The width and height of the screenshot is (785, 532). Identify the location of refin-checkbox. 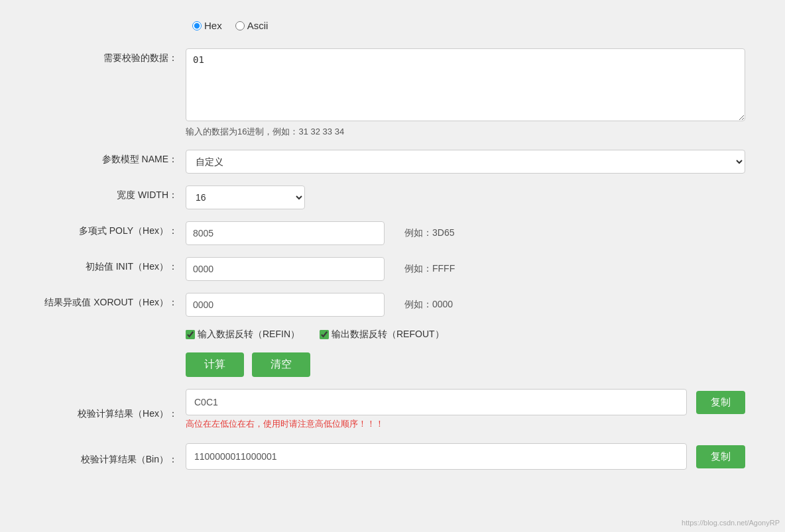
(190, 335).